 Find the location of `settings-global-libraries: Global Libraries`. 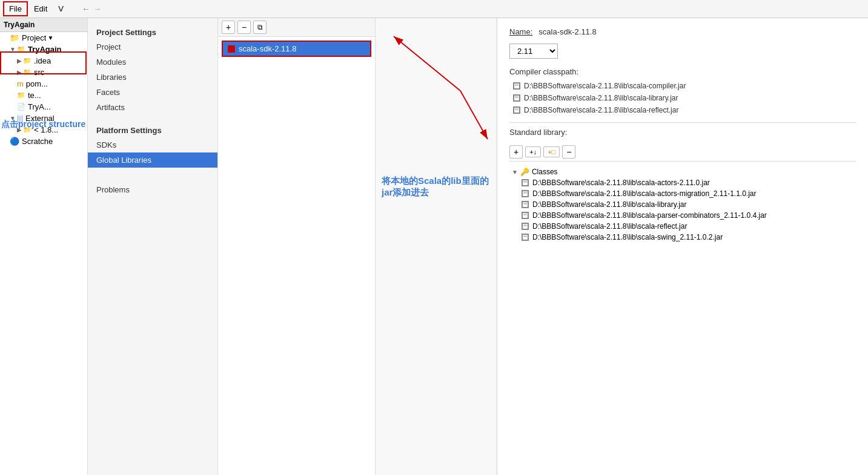

settings-global-libraries: Global Libraries is located at coordinates (153, 160).